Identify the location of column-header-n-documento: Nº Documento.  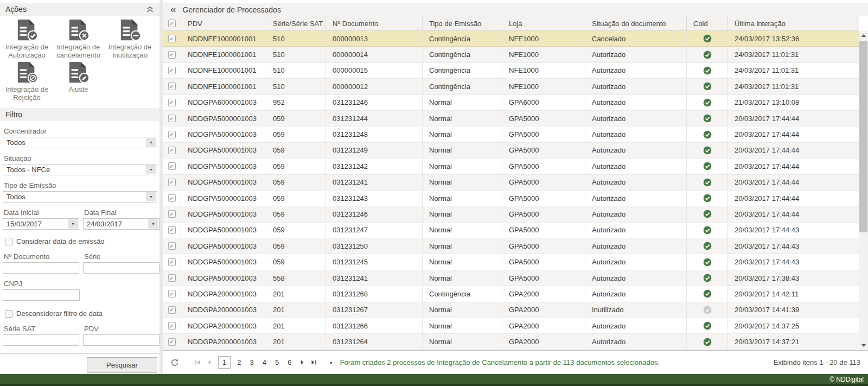
(374, 23).